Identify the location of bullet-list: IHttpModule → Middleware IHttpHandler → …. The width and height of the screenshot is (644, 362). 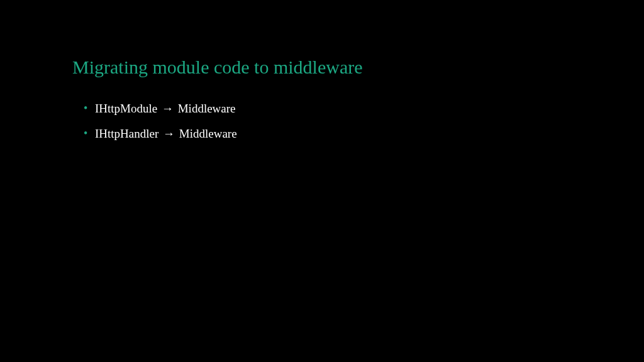
(322, 121).